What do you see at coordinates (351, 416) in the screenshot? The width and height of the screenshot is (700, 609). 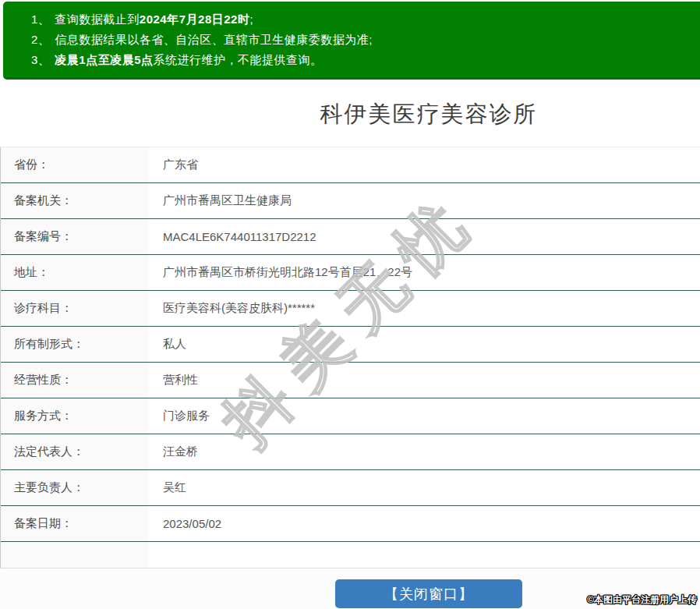 I see `table-row-service-mode: 服务方式： 门诊服务` at bounding box center [351, 416].